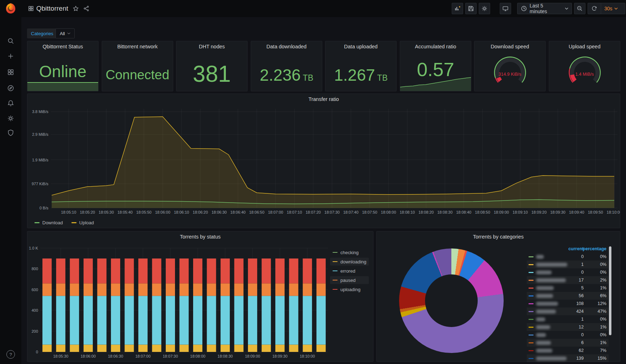 The height and width of the screenshot is (364, 626). I want to click on cell-current: 108, so click(580, 304).